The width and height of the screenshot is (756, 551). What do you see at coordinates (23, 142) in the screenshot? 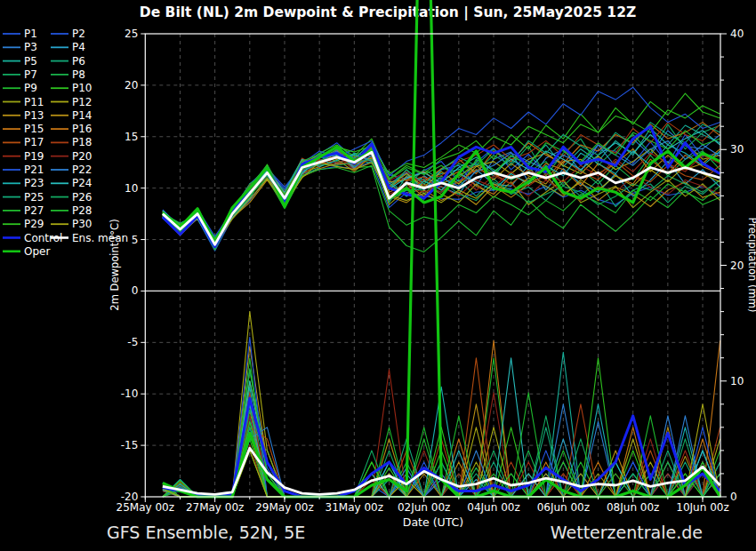
I see `legend-item-P17: P17` at bounding box center [23, 142].